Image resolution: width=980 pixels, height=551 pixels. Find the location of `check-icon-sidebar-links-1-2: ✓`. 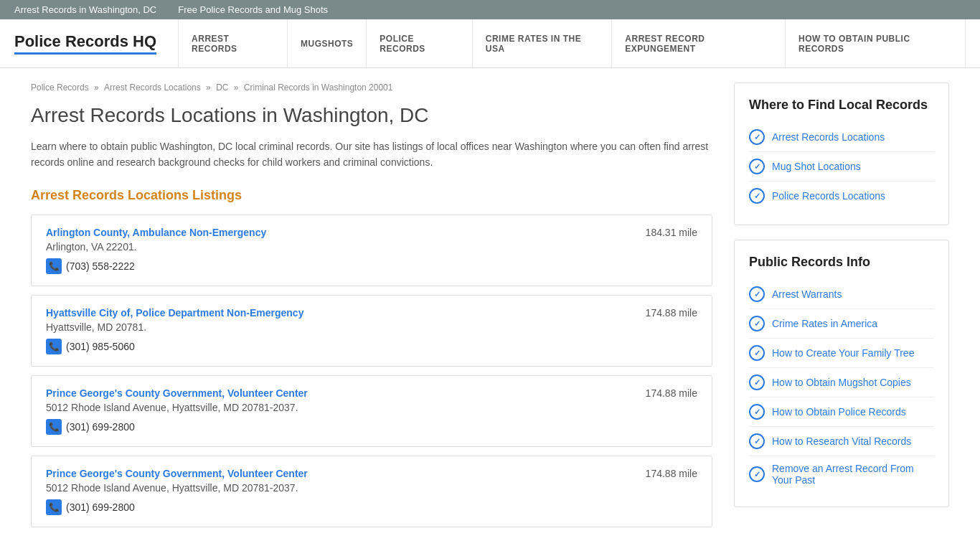

check-icon-sidebar-links-1-2: ✓ is located at coordinates (757, 196).